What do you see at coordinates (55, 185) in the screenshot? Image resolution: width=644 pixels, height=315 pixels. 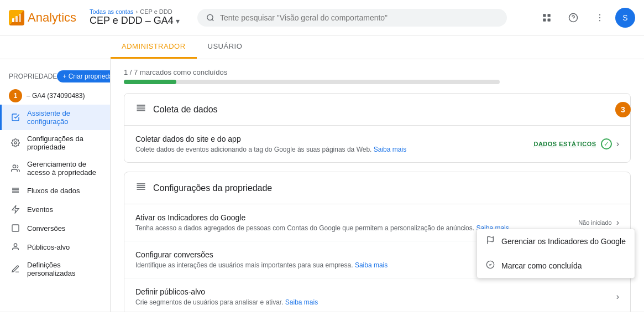 I see `sidebar: Propriedade + Criar propriedade 1 – GA4 …` at bounding box center [55, 185].